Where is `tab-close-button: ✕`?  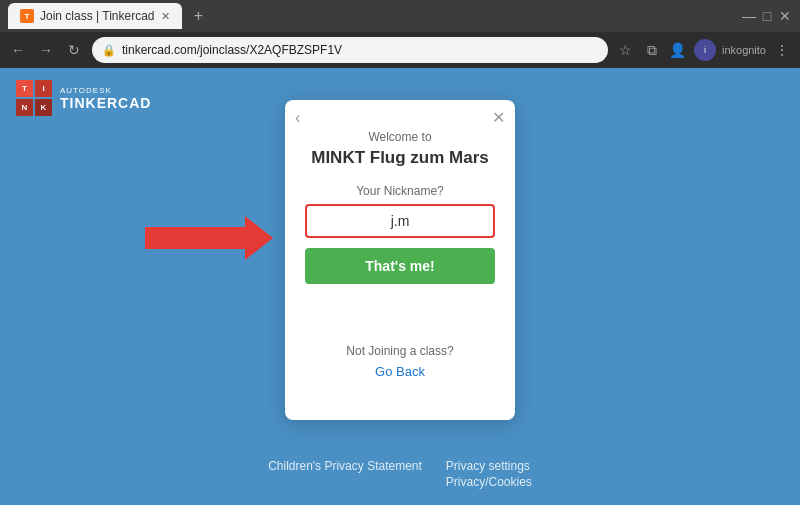
tab-close-button: ✕ is located at coordinates (166, 16).